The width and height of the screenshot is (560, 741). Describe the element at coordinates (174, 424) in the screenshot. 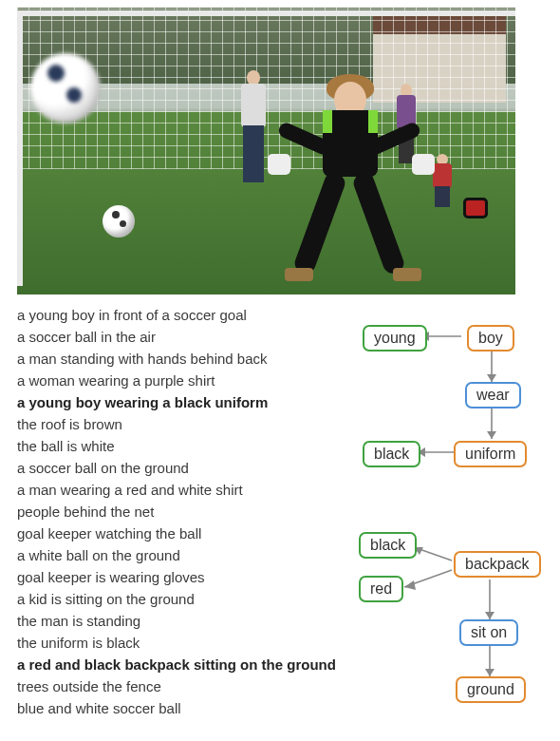

I see `caption-line: the roof is brown` at that location.